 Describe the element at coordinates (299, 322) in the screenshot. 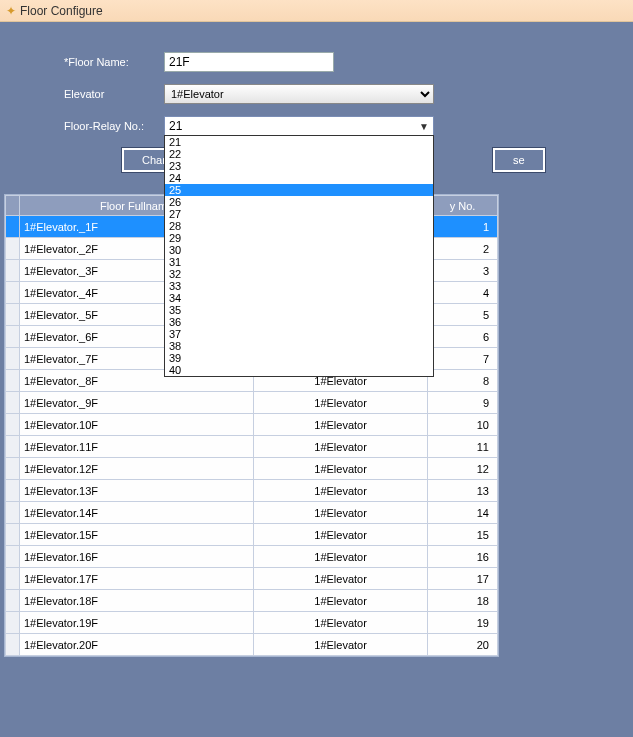

I see `relay-option: 36` at that location.